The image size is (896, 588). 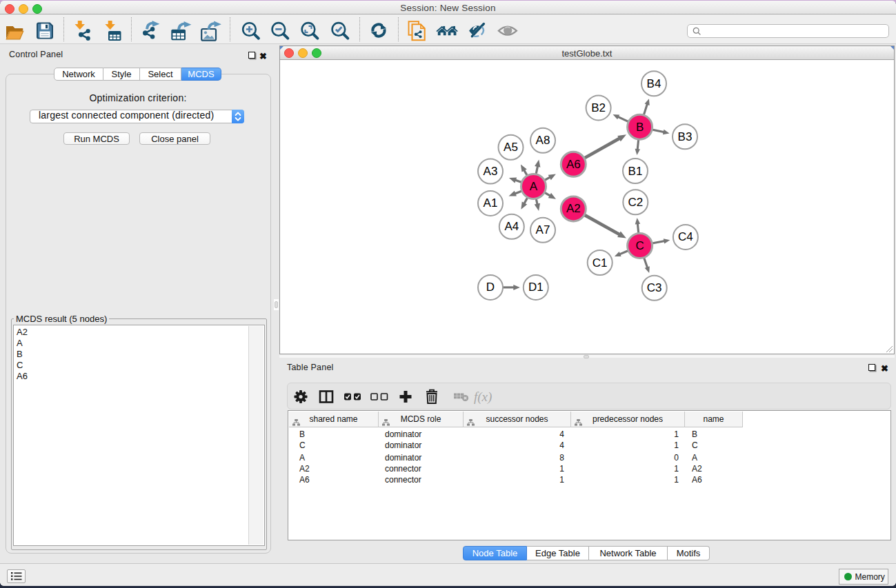 I want to click on svg-text: A4, so click(x=512, y=226).